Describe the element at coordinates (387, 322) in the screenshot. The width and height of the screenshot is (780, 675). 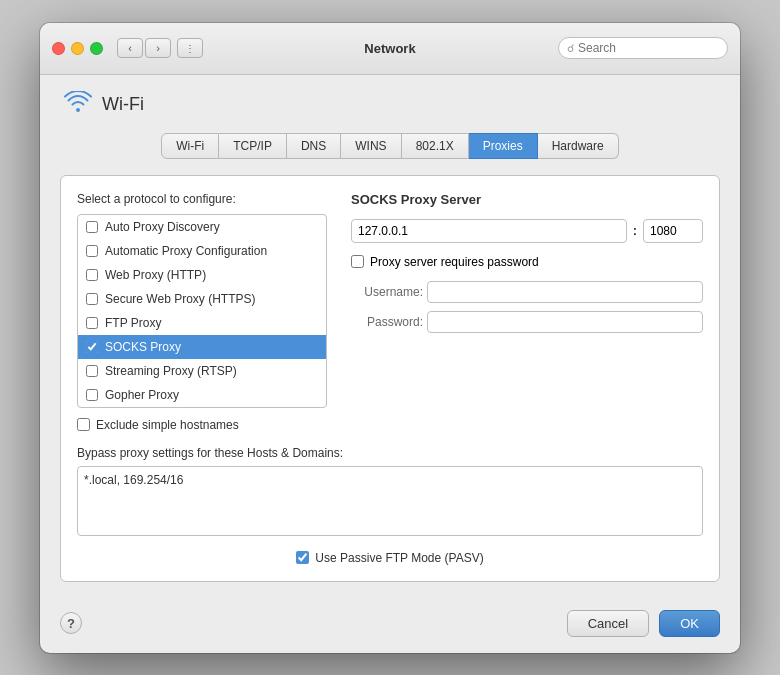
I see `password-field-label: Password:` at that location.